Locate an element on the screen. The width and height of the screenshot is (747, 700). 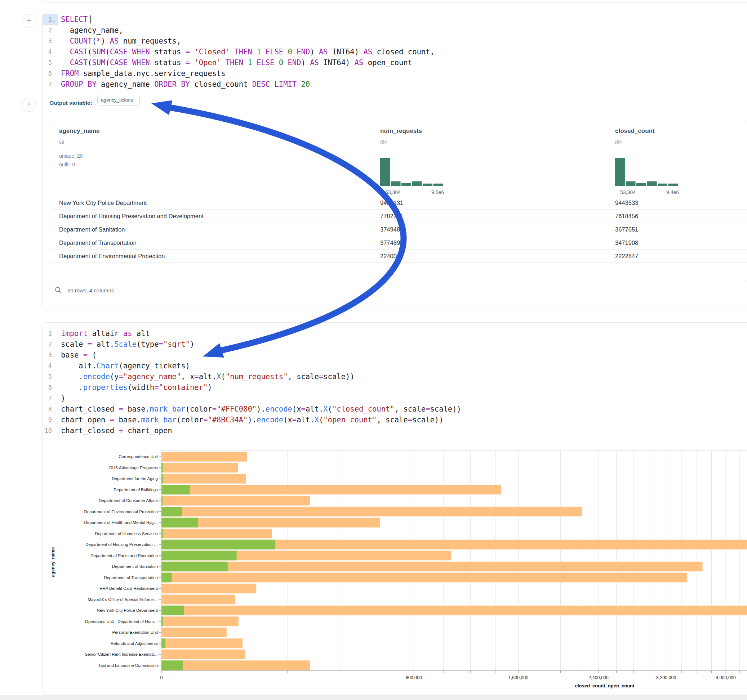
svg-text: Department of Transportation is located at coordinates (131, 578).